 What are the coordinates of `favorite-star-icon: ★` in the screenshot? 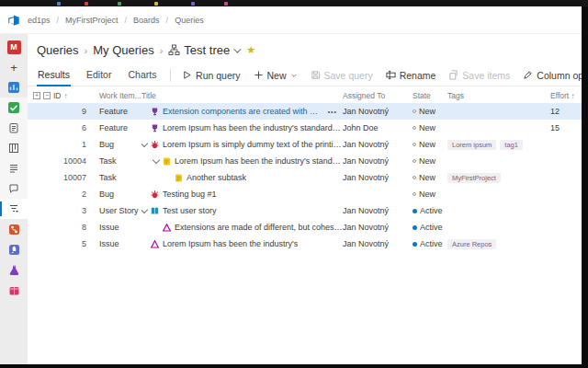 It's located at (251, 50).